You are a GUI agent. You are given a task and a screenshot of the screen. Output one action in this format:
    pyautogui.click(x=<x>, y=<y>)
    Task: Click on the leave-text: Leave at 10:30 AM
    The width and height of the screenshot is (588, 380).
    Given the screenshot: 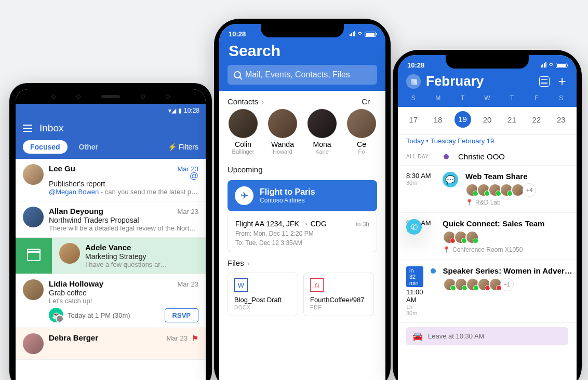 What is the action you would take?
    pyautogui.click(x=456, y=336)
    